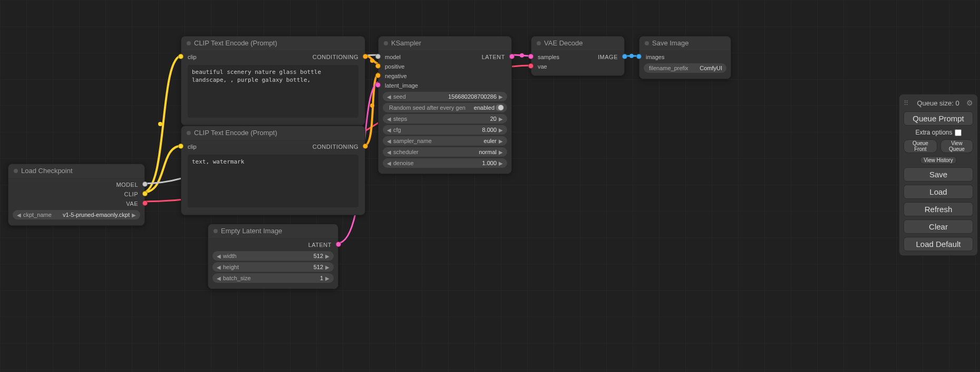 The image size is (980, 372). I want to click on node-clip-positive: CLIP Text Encode (Prompt) clip CONDITION…, so click(273, 81).